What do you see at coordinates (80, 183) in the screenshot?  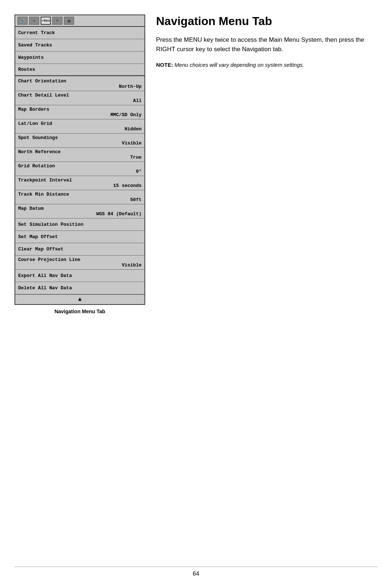 I see `menu-item-trackpoint-interval: Trackpoint Interval 15 seconds` at bounding box center [80, 183].